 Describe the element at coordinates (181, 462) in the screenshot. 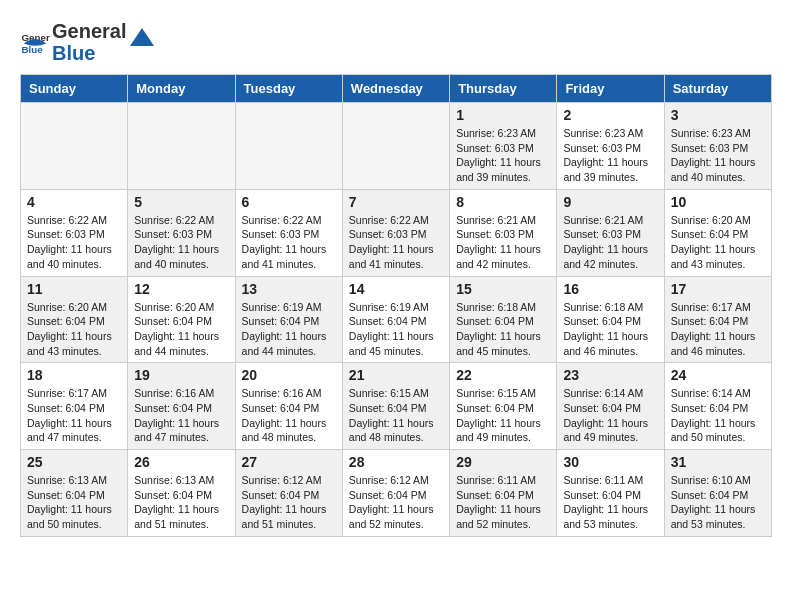

I see `day-number: 26` at that location.